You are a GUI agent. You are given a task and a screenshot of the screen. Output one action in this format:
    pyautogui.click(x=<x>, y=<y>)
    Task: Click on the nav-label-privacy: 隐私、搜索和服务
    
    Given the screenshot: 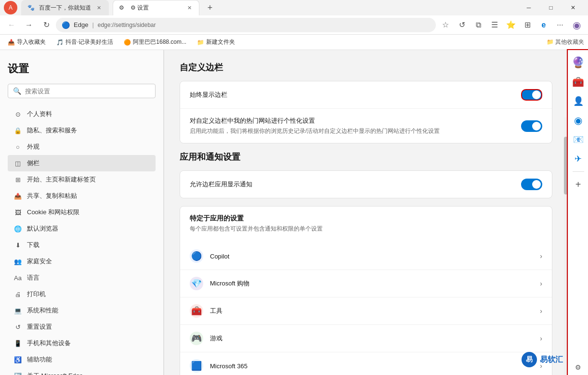 What is the action you would take?
    pyautogui.click(x=52, y=130)
    